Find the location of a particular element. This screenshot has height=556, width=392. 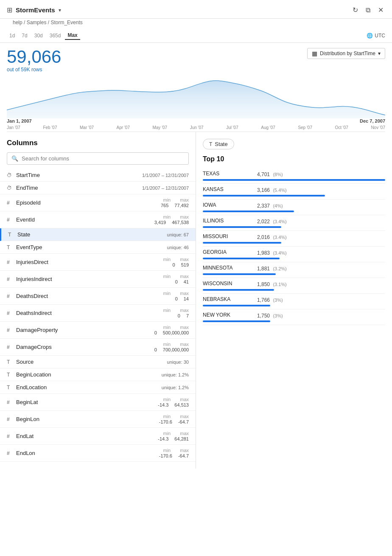

list-item: NEW YORK 1,750 (3%) is located at coordinates (294, 317).